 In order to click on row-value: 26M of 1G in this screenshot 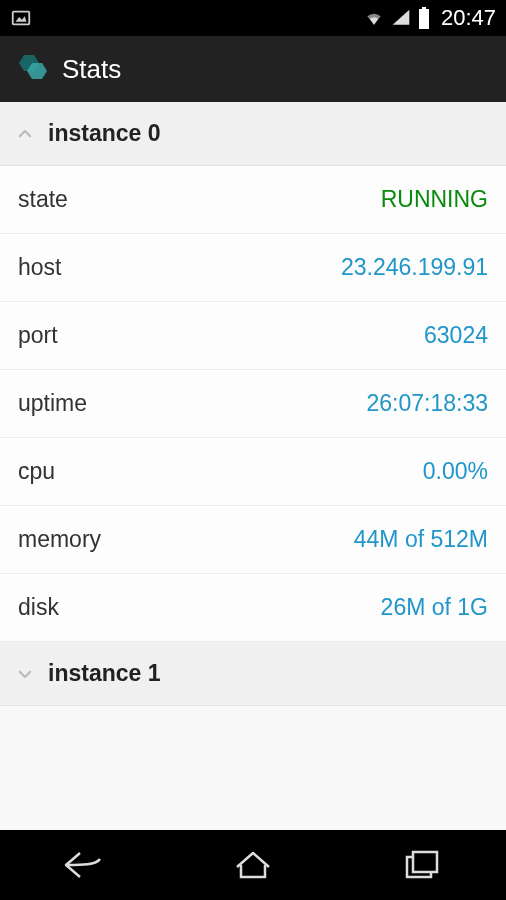, I will do `click(434, 608)`.